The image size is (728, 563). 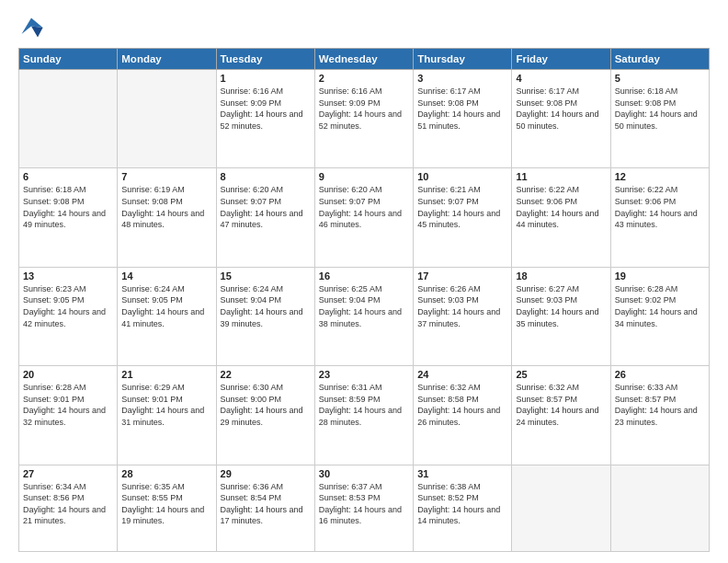 What do you see at coordinates (166, 276) in the screenshot?
I see `day-number: 14` at bounding box center [166, 276].